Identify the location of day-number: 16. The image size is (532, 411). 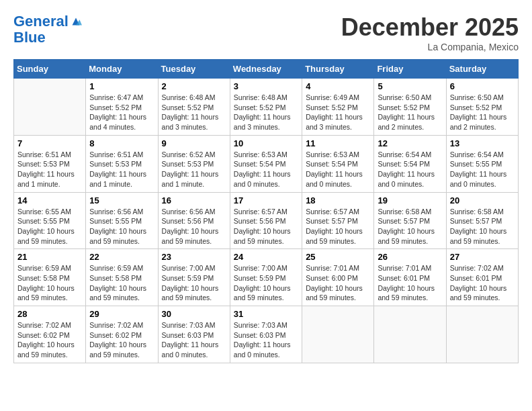
(194, 200).